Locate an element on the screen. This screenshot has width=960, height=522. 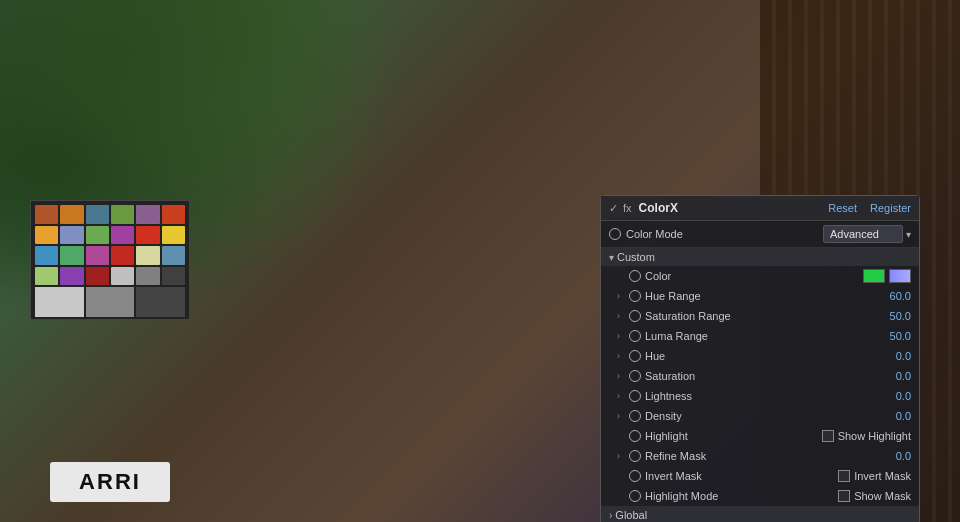
hue-expand: › is located at coordinates (621, 356).